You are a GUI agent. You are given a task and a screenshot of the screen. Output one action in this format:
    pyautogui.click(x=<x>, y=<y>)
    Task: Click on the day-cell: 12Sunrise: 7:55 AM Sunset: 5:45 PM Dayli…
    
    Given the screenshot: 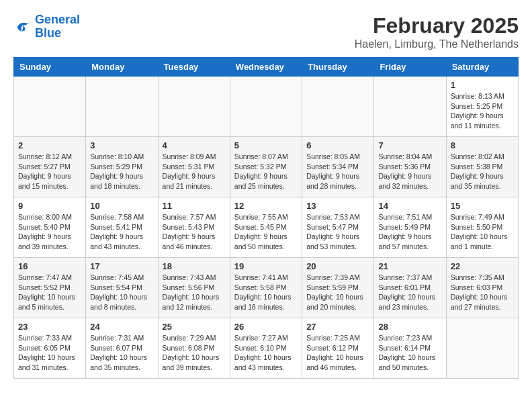 What is the action you would take?
    pyautogui.click(x=266, y=228)
    